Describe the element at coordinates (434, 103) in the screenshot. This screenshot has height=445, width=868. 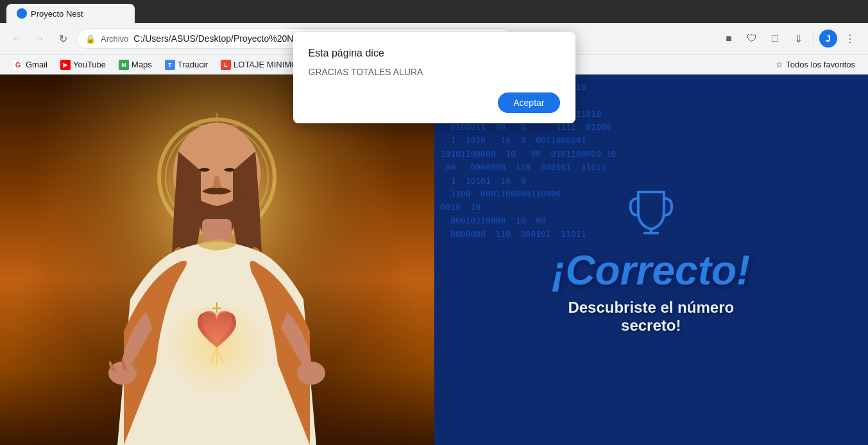
I see `dialog-footer: Aceptar` at that location.